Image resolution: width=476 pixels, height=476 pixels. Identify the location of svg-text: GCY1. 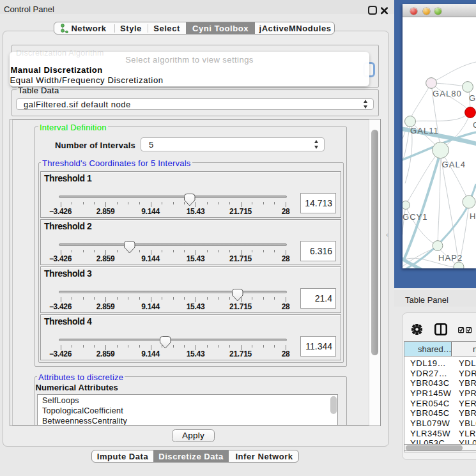
(415, 217).